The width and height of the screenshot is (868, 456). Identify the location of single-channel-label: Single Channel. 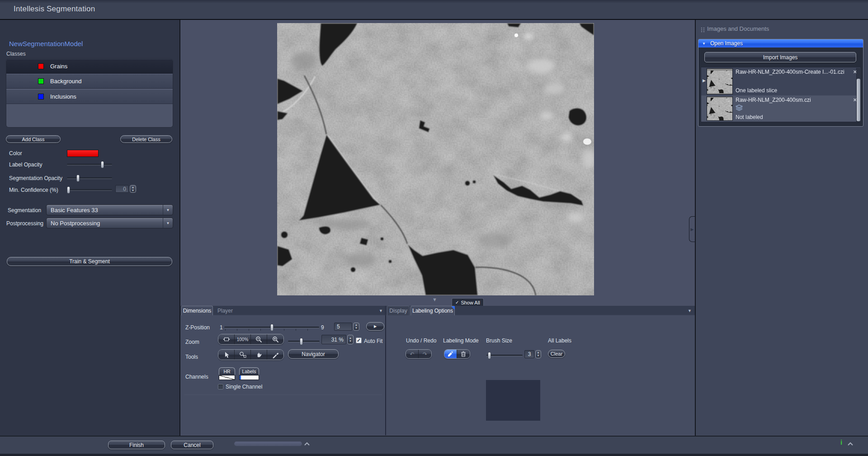
(244, 387).